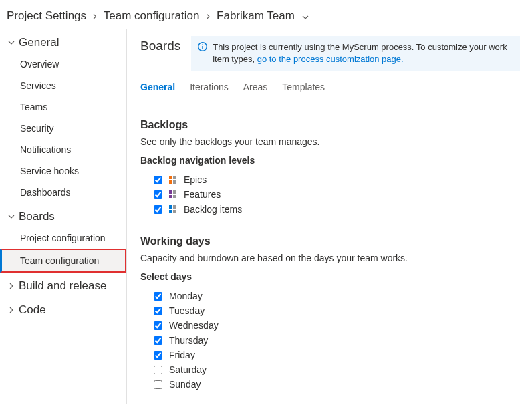 The height and width of the screenshot is (405, 532). I want to click on breadcrumb-team-config: Team configuration, so click(152, 16).